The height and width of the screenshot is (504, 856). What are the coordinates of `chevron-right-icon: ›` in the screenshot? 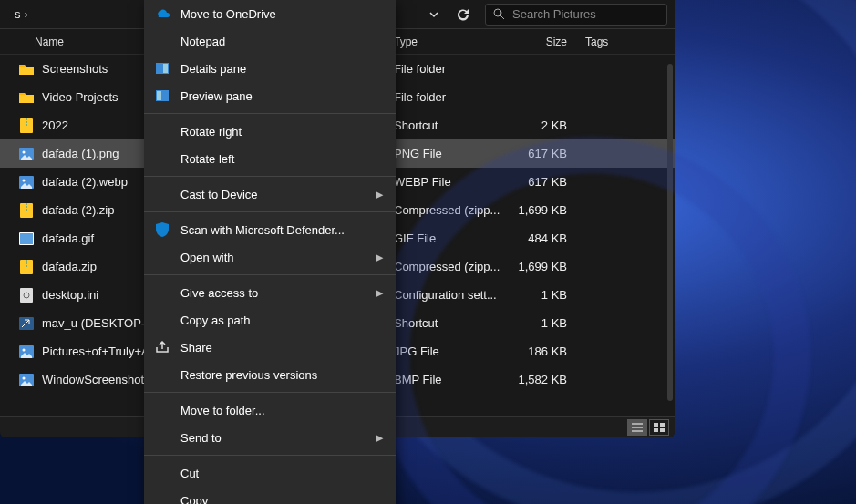 It's located at (26, 15).